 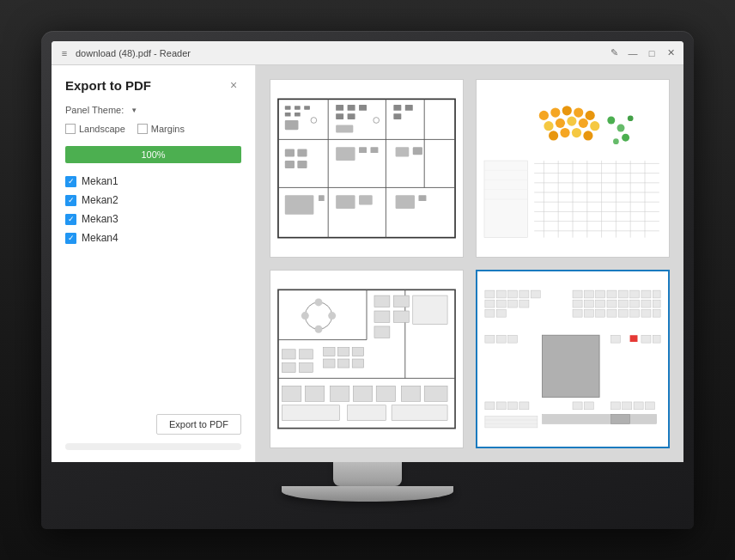 I want to click on minimize-button: —, so click(x=633, y=53).